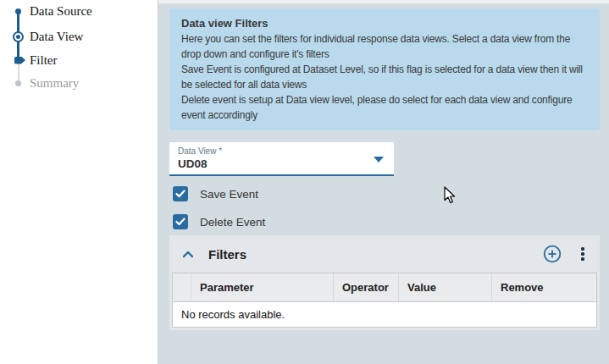  I want to click on delete-event-row: Delete Event, so click(219, 222).